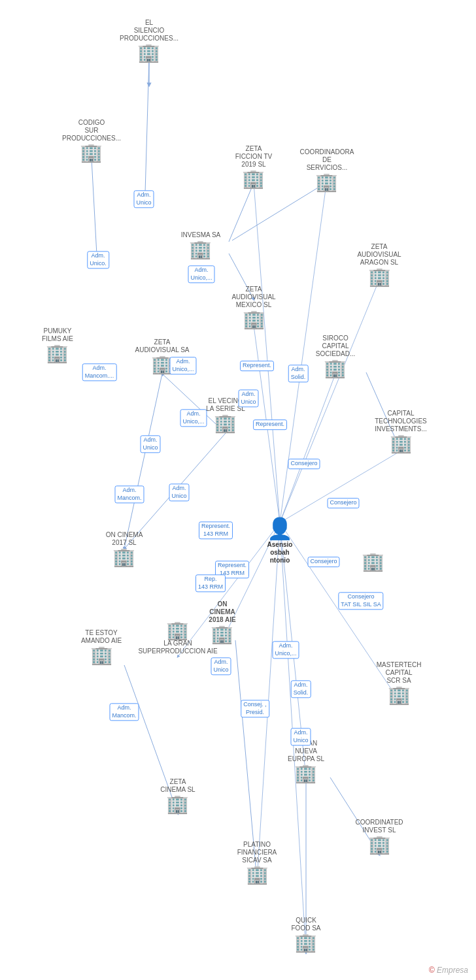 The image size is (476, 980). I want to click on badge-adm-unico-11: Adm.Unico, so click(301, 737).